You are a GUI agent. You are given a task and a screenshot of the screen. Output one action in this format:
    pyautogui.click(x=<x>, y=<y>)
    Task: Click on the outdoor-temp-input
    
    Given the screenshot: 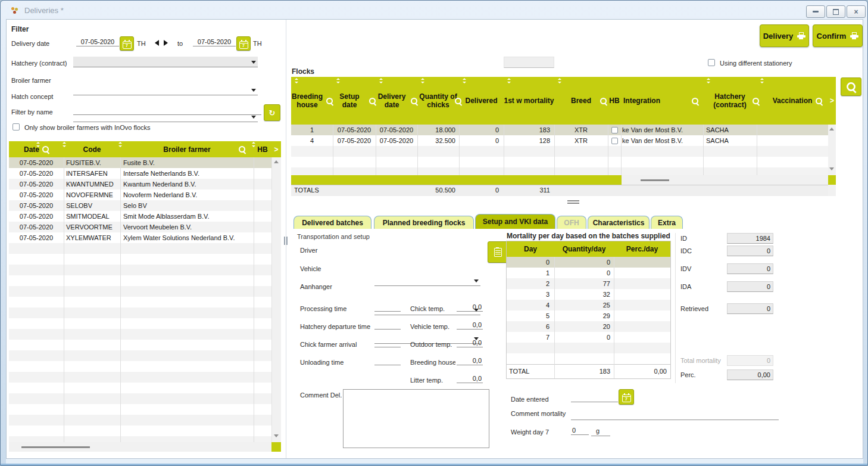 What is the action you would take?
    pyautogui.click(x=470, y=343)
    